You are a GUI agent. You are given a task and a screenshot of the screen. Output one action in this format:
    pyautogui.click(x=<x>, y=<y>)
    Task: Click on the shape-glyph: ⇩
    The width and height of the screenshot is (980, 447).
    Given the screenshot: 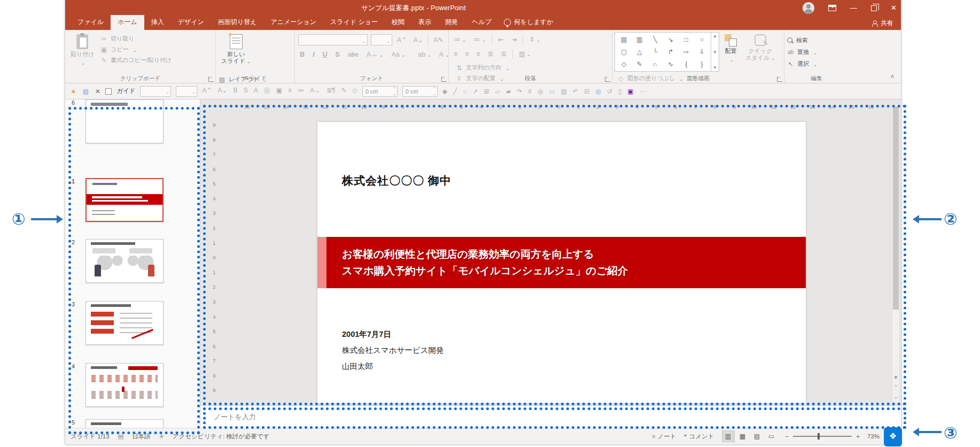 What is the action you would take?
    pyautogui.click(x=702, y=52)
    